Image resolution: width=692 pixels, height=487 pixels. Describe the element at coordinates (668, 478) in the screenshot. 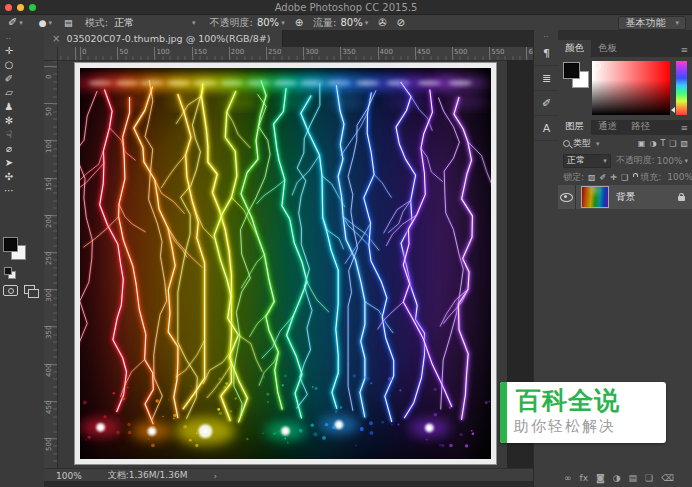

I see `delete-layer-icon: ⌫` at that location.